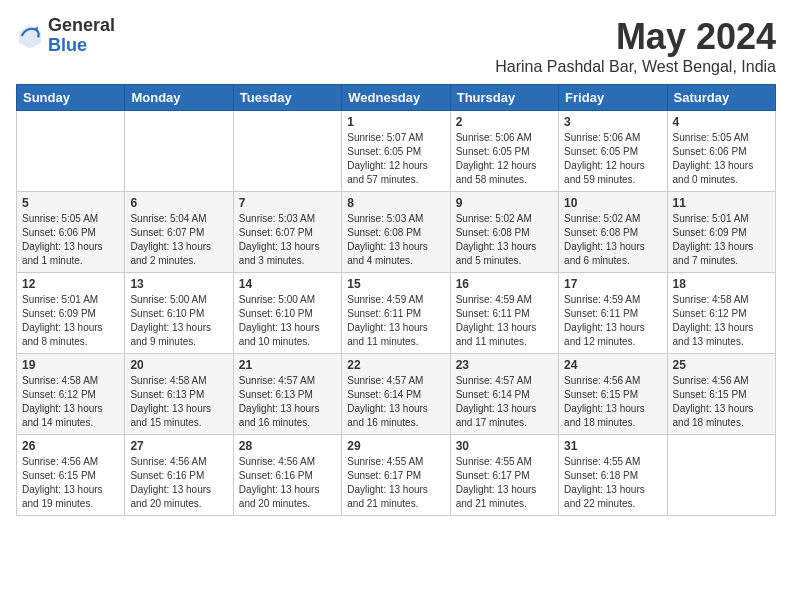  I want to click on calendar-cell: 29Sunrise: 4:55 AM Sunset: 6:17 PM Dayli…, so click(396, 476).